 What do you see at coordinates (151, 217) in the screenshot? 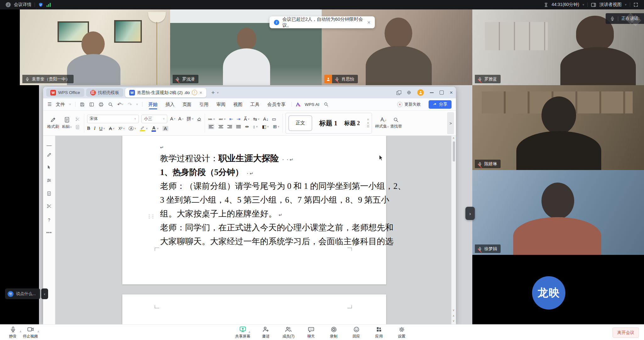
I see `paragraph-drag-handle: ⋮⋮` at bounding box center [151, 217].